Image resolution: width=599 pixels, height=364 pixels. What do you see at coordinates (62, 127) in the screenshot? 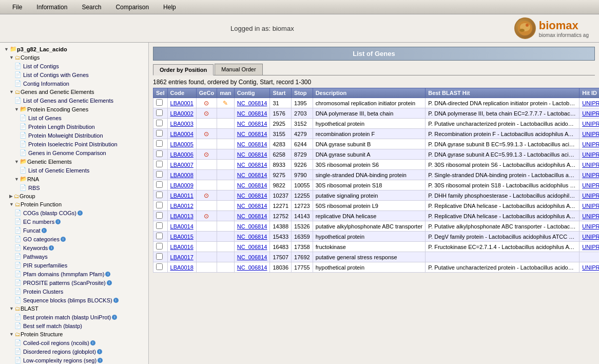
I see `link-protein-length: Protein Length Distribution` at bounding box center [62, 127].